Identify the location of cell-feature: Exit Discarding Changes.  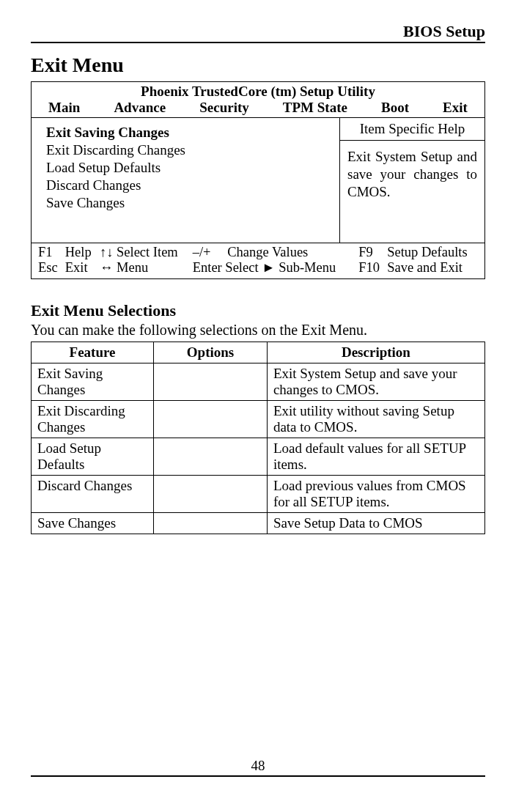
(92, 419).